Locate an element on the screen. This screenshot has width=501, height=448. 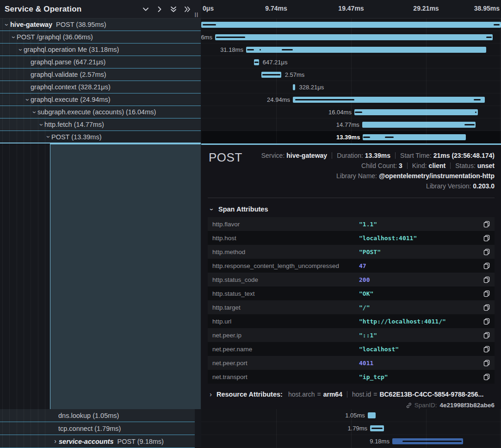
attribute-key: http.method is located at coordinates (286, 252).